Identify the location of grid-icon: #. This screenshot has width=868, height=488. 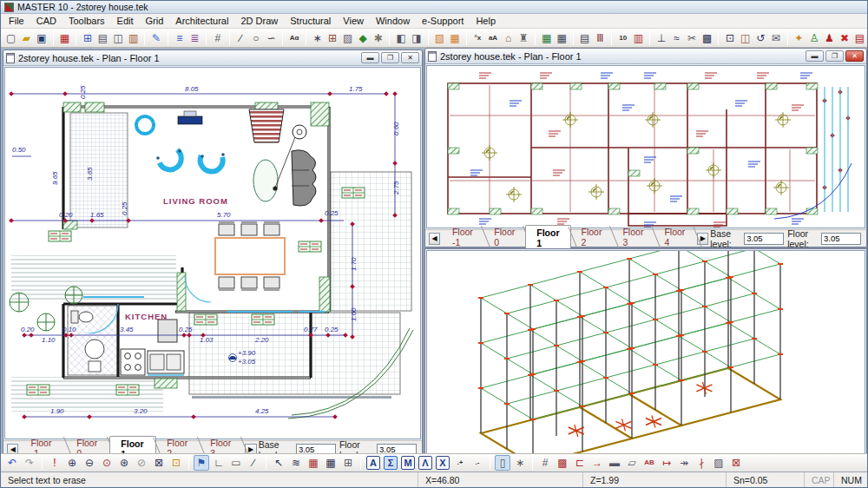
(218, 38).